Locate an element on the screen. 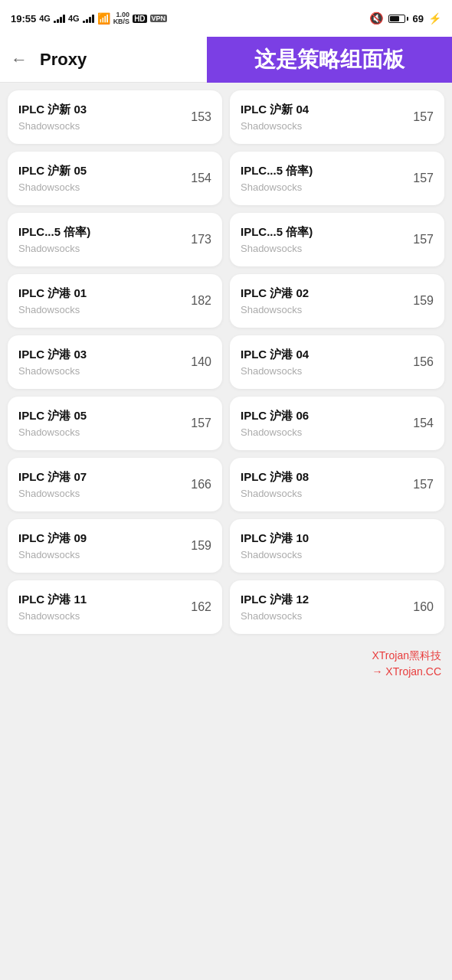 The height and width of the screenshot is (980, 452). watermark-line1: XTrojan黑科技 is located at coordinates (226, 655).